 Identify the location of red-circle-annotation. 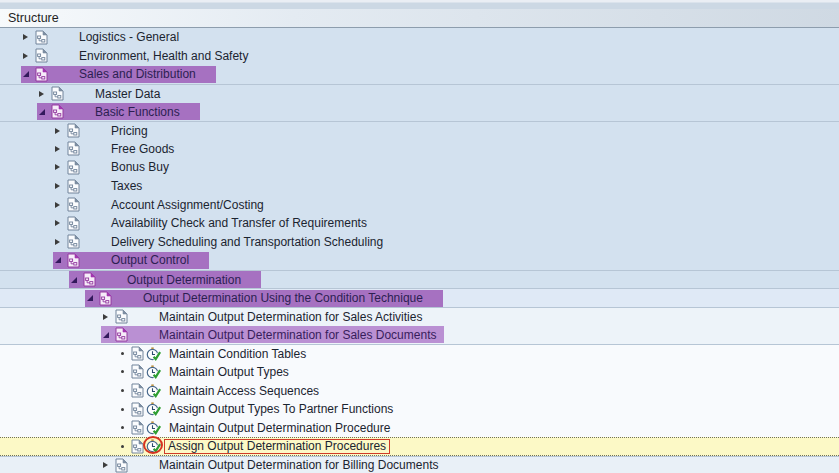
(154, 446).